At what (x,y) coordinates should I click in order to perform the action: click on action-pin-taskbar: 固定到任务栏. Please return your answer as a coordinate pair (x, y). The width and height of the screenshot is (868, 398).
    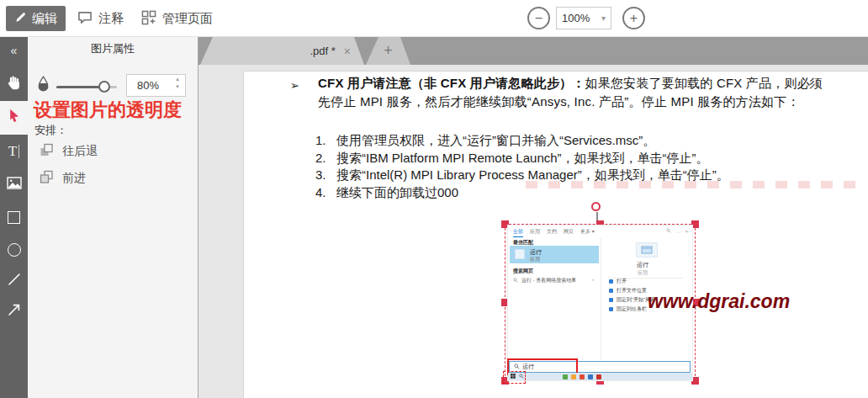
    Looking at the image, I should click on (627, 310).